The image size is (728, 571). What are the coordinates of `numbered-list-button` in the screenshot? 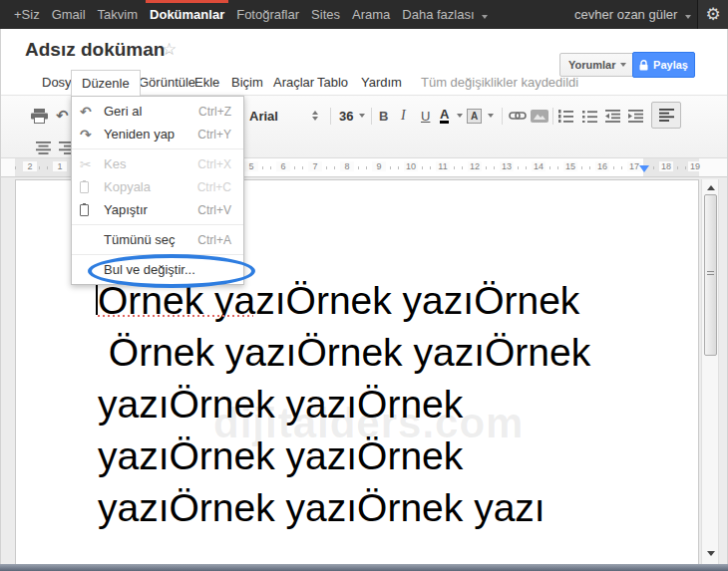 It's located at (566, 116).